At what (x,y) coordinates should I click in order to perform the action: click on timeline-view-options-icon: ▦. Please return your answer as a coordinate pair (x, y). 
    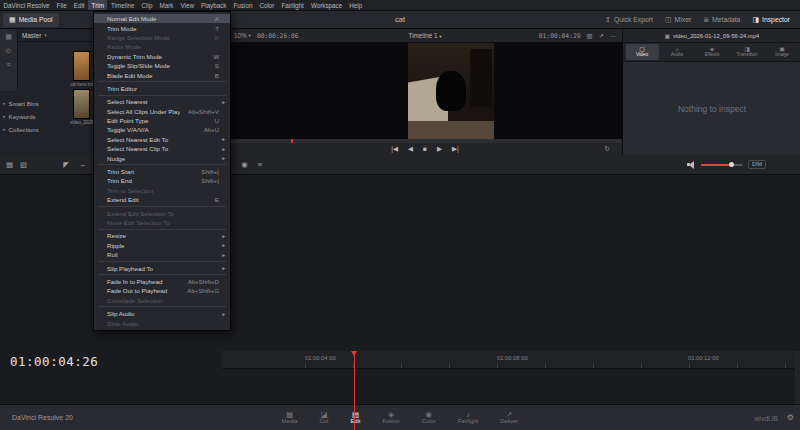
    Looking at the image, I should click on (10, 164).